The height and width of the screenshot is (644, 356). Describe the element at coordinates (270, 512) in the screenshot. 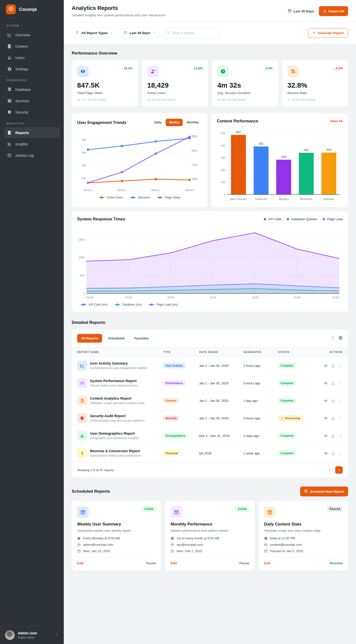

I see `calendar-x-icon` at that location.